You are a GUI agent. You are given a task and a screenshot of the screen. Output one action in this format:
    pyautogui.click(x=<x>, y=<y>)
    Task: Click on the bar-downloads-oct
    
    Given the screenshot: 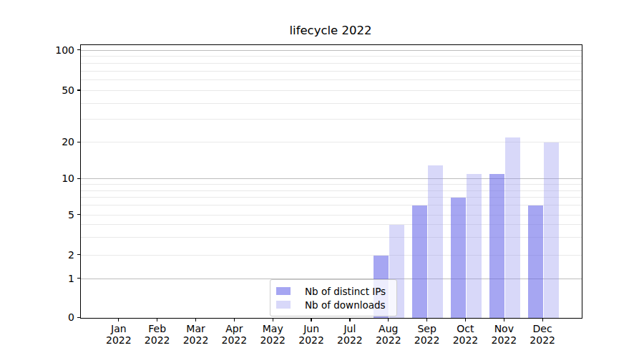 What is the action you would take?
    pyautogui.click(x=474, y=246)
    